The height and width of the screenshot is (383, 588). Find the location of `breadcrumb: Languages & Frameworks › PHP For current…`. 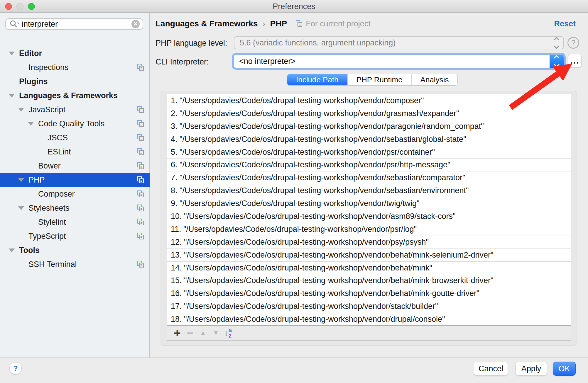

breadcrumb: Languages & Frameworks › PHP For current… is located at coordinates (263, 24).